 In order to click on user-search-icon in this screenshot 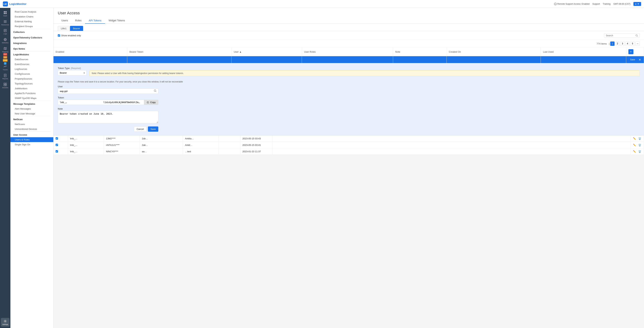, I will do `click(156, 91)`.